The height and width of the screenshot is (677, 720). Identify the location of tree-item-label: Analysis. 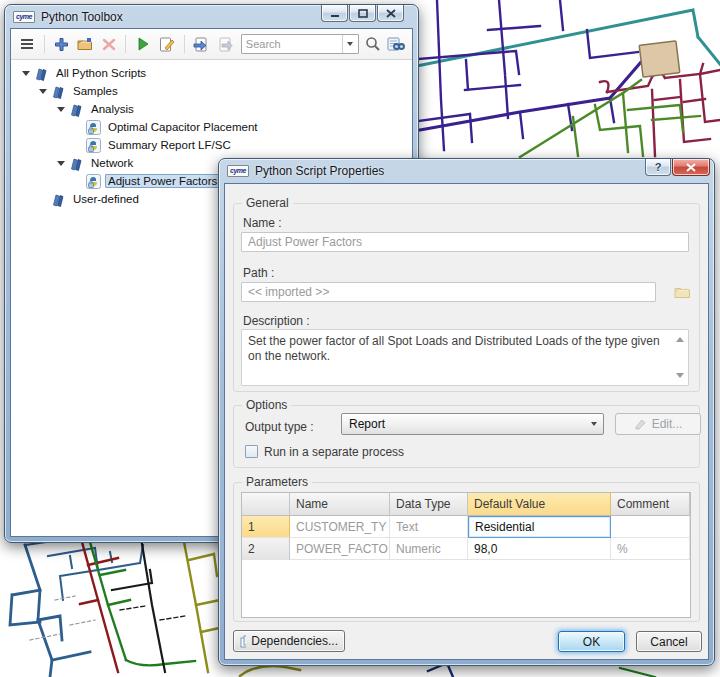
(112, 109).